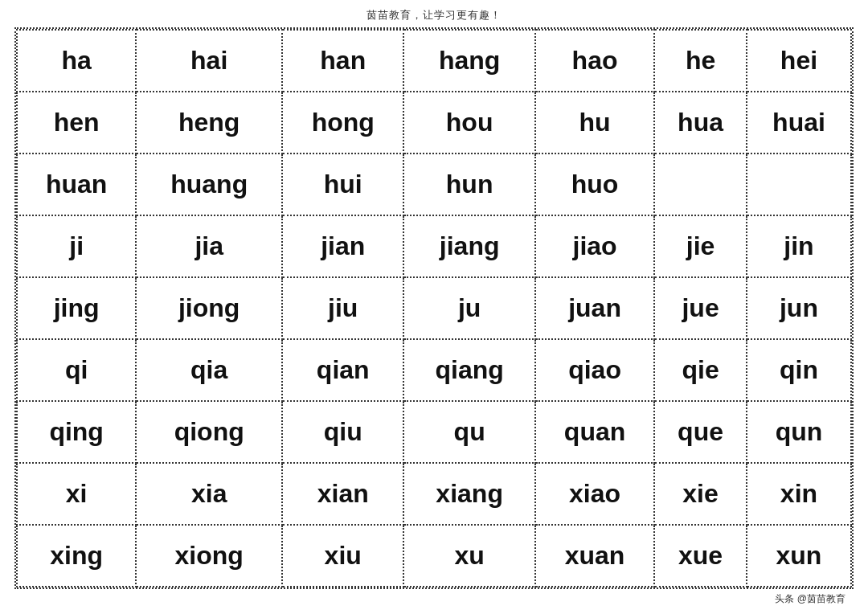  Describe the element at coordinates (469, 556) in the screenshot. I see `pinyin-cell: xu` at that location.